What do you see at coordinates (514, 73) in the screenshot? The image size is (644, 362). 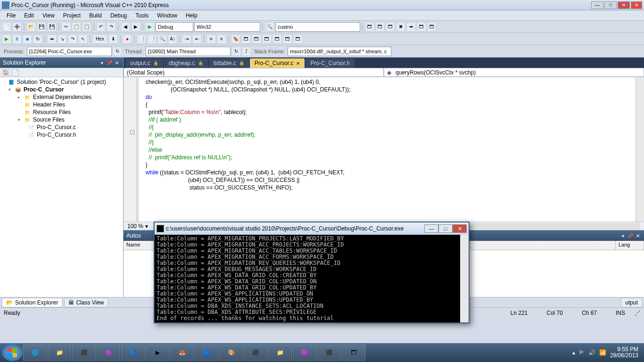 I see `scope-member-combo: ◆queryRows(OCISvcCtx * svchp)` at bounding box center [514, 73].